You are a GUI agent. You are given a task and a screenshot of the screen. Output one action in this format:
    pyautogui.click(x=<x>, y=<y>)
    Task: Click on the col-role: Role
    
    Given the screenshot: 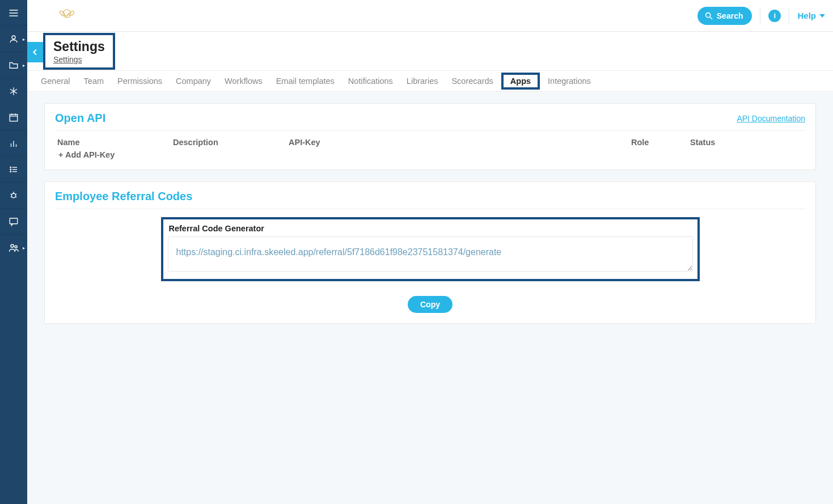 What is the action you would take?
    pyautogui.click(x=659, y=142)
    